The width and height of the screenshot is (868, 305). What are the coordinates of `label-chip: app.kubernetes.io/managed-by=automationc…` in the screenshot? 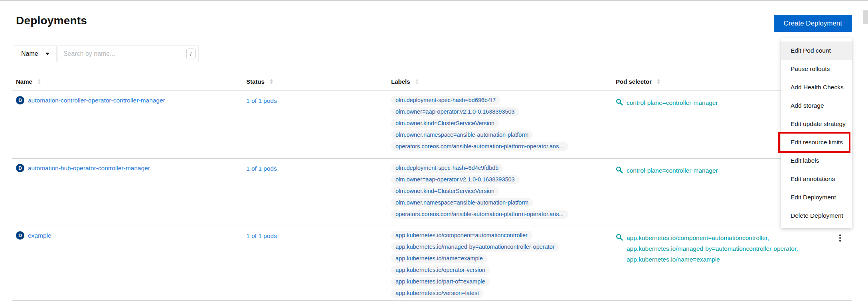 It's located at (475, 247).